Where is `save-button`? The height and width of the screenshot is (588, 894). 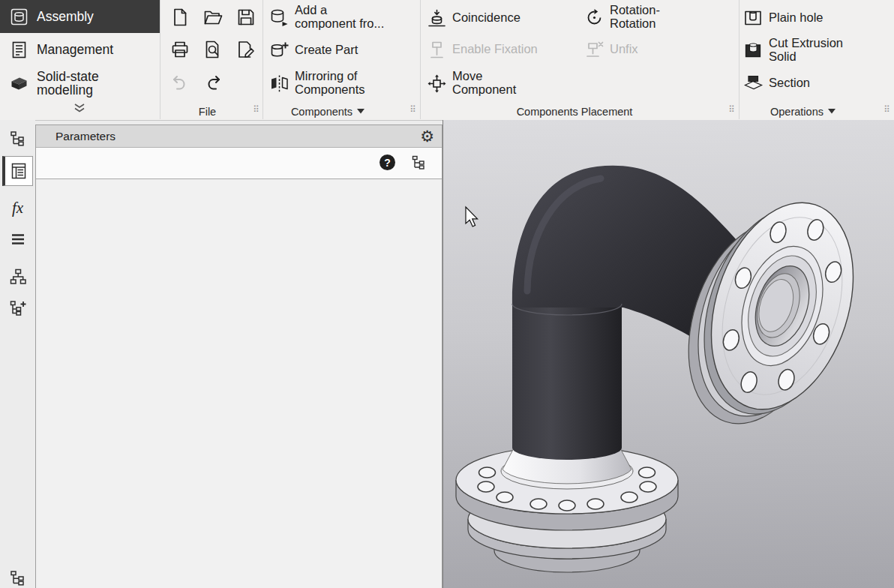
save-button is located at coordinates (246, 17).